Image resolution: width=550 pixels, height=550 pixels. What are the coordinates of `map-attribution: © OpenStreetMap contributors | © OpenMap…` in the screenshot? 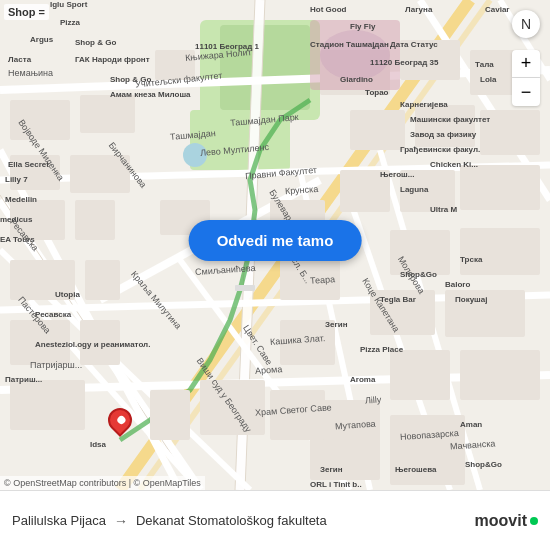 It's located at (102, 483).